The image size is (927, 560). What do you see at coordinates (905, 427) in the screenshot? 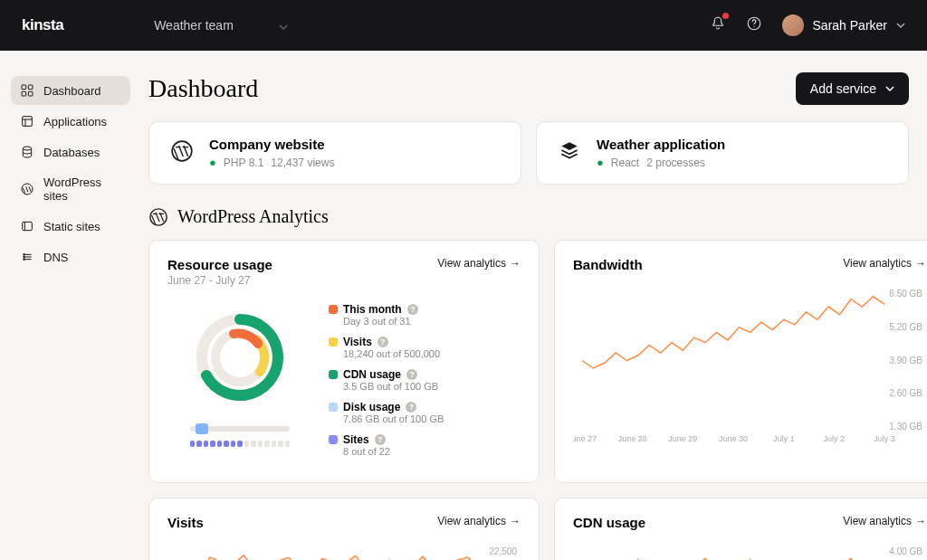
I see `svg-text: 1.30 GB` at bounding box center [905, 427].